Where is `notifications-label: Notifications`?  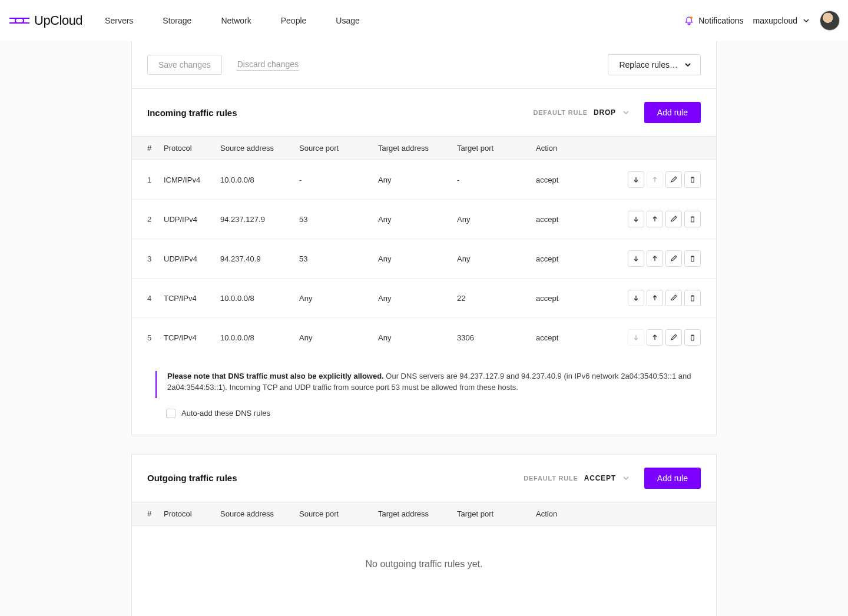
notifications-label: Notifications is located at coordinates (721, 21).